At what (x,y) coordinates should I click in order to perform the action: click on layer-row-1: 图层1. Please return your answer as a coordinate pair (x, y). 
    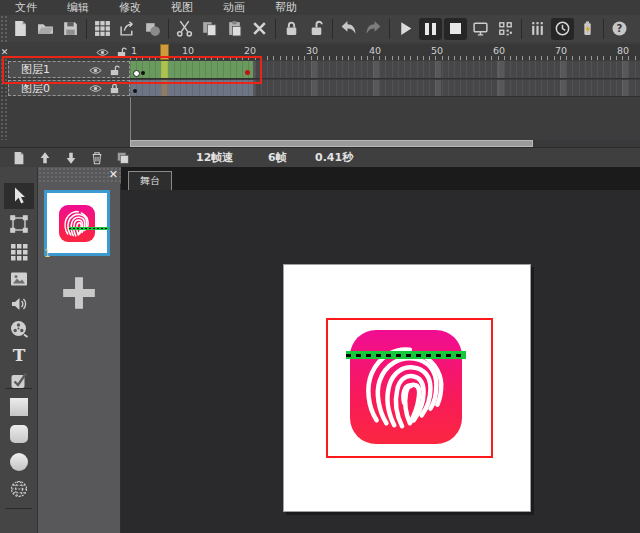
    Looking at the image, I should click on (69, 70).